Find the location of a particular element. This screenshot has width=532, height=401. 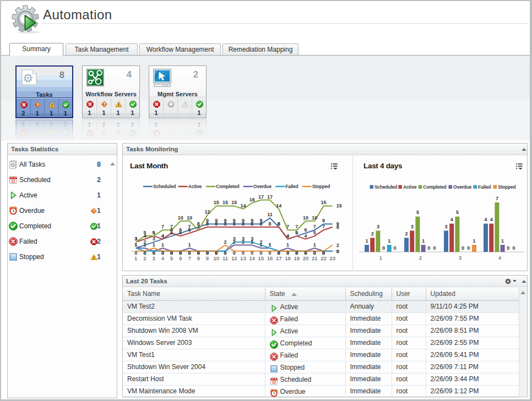

svg-text: 12 is located at coordinates (274, 382).